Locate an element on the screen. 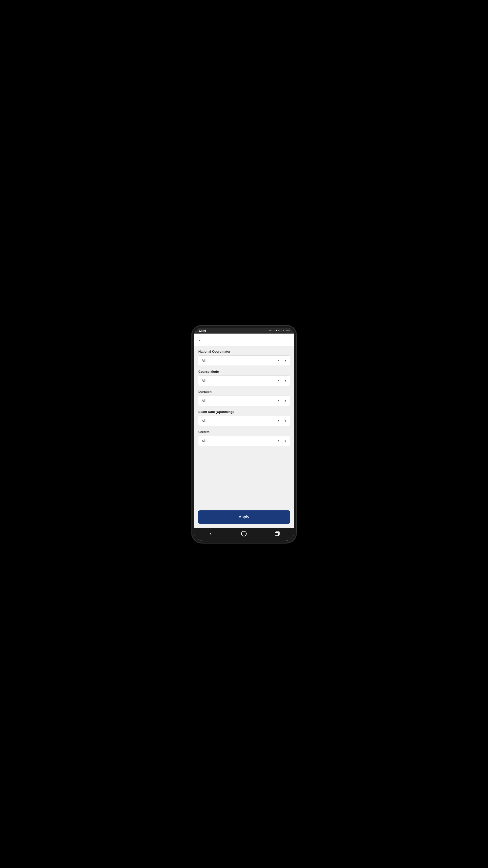 This screenshot has height=868, width=488. duration-arrow-icon: ▼ is located at coordinates (279, 401).